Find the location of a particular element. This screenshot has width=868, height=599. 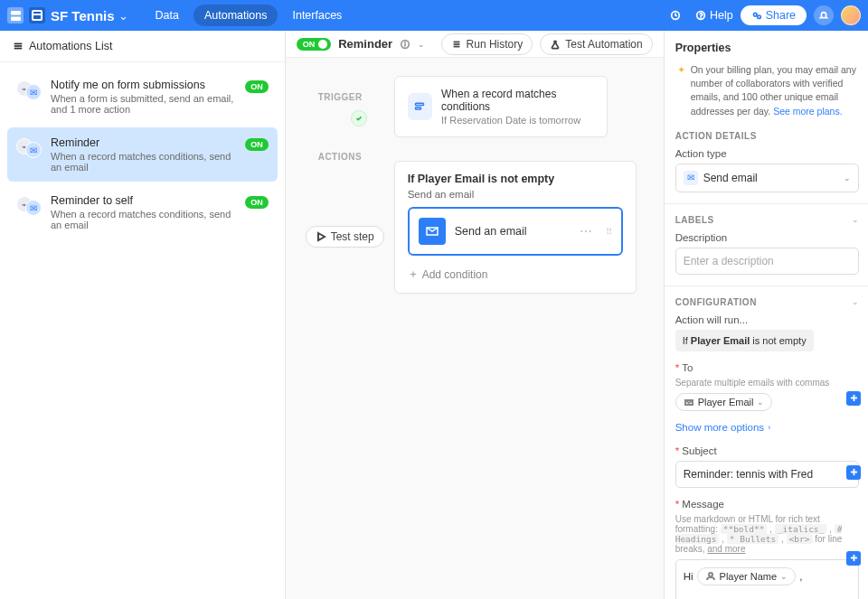

info-icon is located at coordinates (405, 44).